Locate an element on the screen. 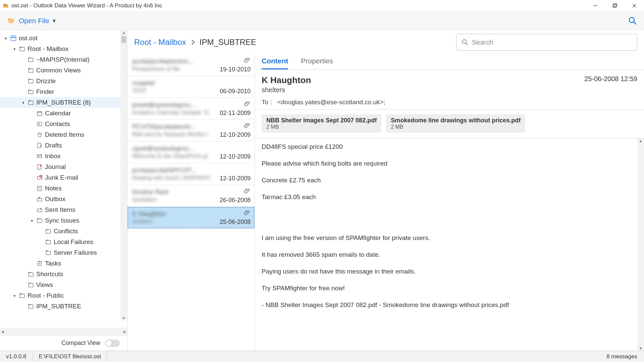 The width and height of the screenshot is (644, 362). search-input: Search is located at coordinates (547, 42).